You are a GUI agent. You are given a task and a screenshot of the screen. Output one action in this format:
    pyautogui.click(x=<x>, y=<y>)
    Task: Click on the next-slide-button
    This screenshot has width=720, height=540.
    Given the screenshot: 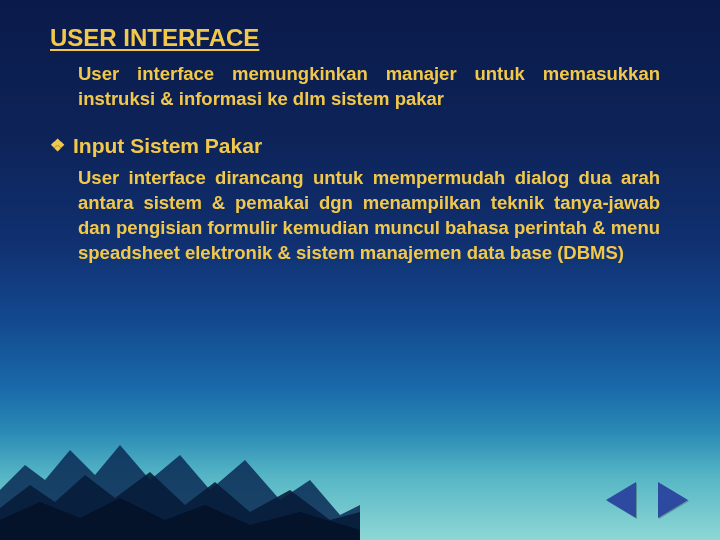 What is the action you would take?
    pyautogui.click(x=673, y=500)
    